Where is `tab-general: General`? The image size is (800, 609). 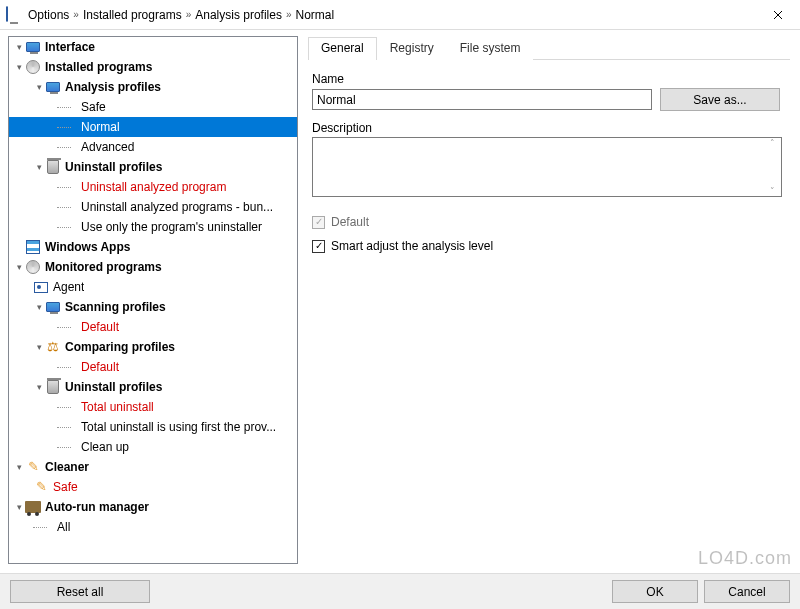 tab-general: General is located at coordinates (342, 48).